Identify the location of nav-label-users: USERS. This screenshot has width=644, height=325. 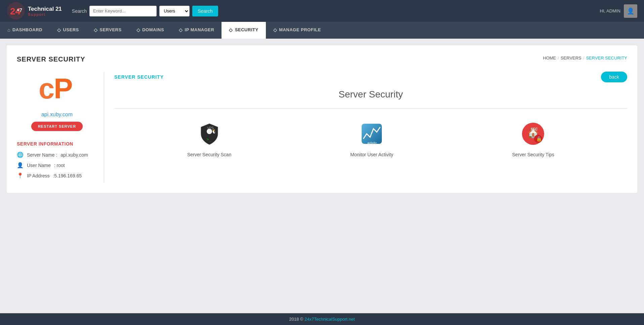
(71, 30).